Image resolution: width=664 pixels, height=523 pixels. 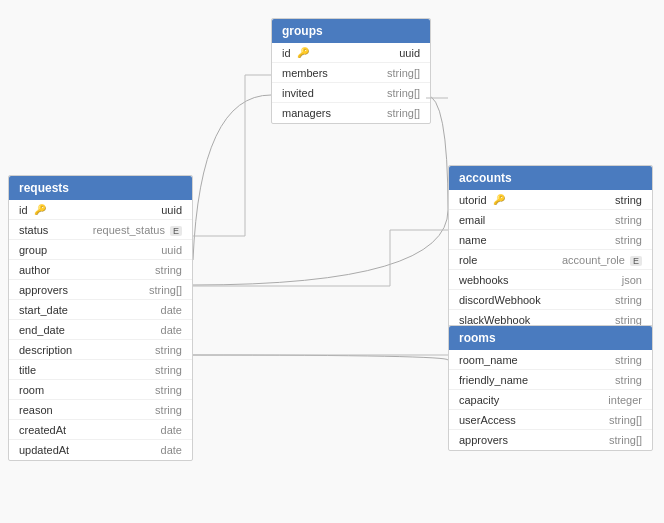 I want to click on requests-title-row: title string, so click(x=100, y=370).